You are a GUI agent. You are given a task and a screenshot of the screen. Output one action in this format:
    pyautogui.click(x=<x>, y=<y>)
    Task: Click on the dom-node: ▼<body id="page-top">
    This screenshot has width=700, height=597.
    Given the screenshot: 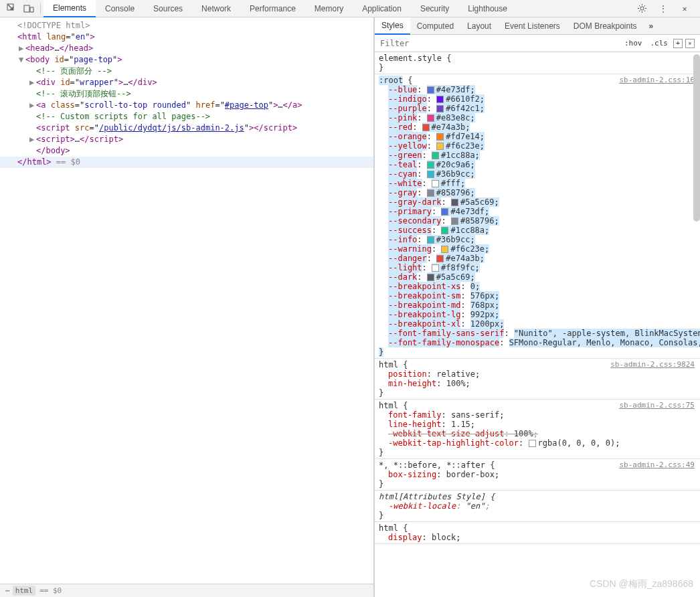 What is the action you would take?
    pyautogui.click(x=187, y=60)
    